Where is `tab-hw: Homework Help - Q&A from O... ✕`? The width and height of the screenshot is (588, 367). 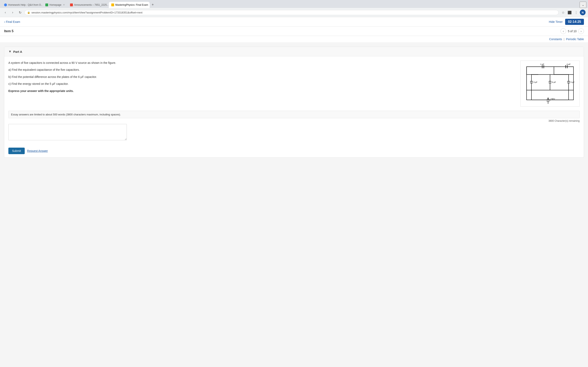
tab-hw: Homework Help - Q&A from O... ✕ is located at coordinates (22, 5).